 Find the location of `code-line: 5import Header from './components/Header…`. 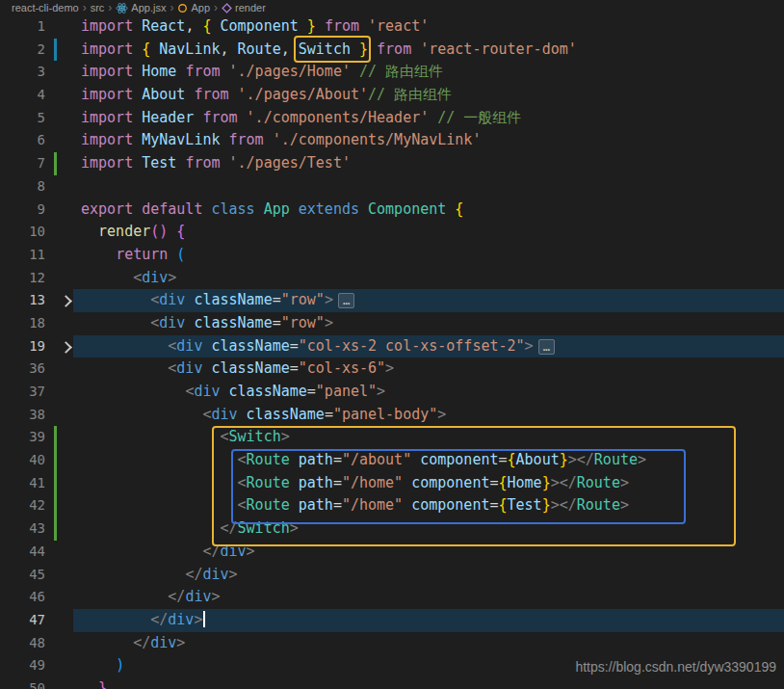

code-line: 5import Header from './components/Header… is located at coordinates (392, 119).